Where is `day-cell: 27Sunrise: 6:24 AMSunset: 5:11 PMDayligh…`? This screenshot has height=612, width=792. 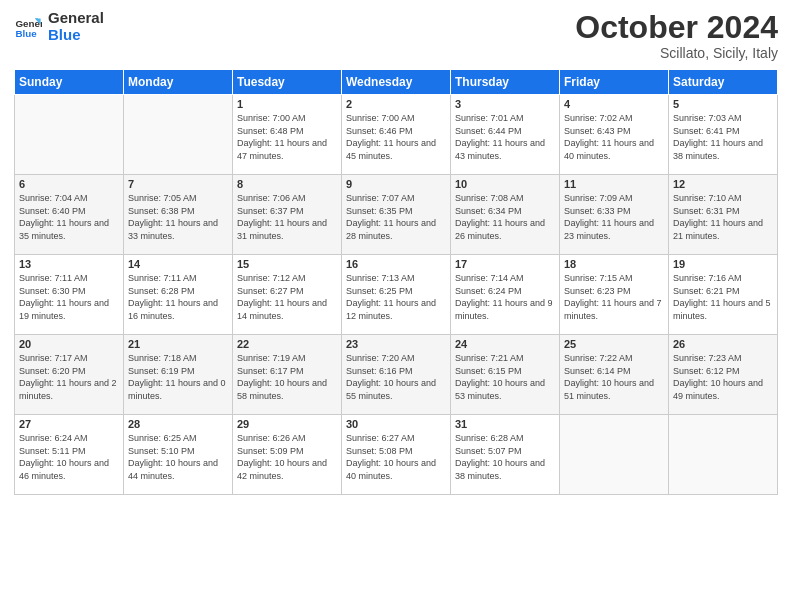
day-cell: 27Sunrise: 6:24 AMSunset: 5:11 PMDayligh… is located at coordinates (70, 455).